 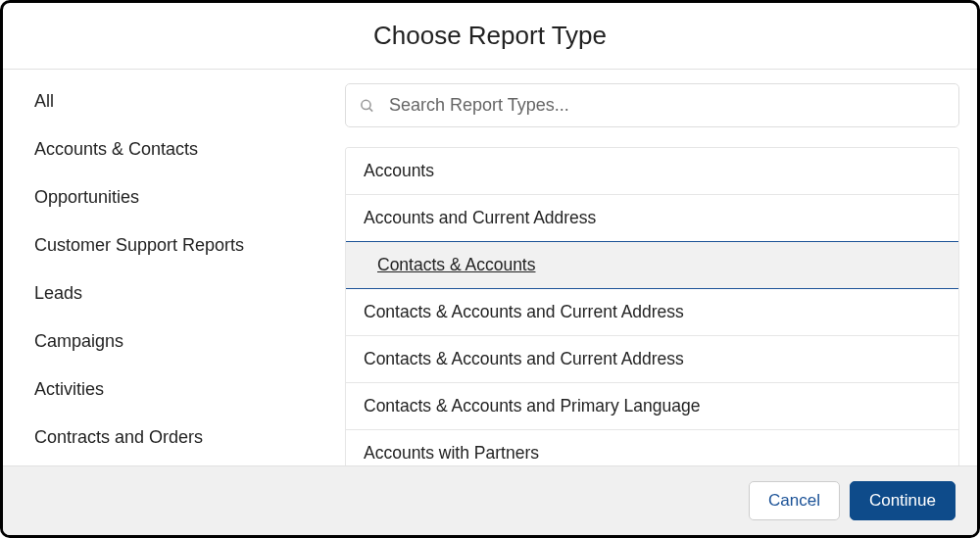 What do you see at coordinates (653, 171) in the screenshot?
I see `report-item-accounts: Accounts` at bounding box center [653, 171].